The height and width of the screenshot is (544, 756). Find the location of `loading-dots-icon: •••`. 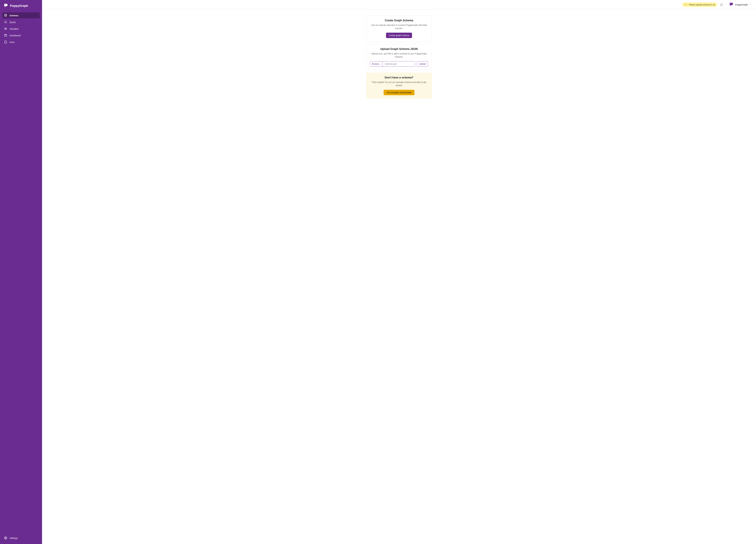

loading-dots-icon: ••• is located at coordinates (686, 5).